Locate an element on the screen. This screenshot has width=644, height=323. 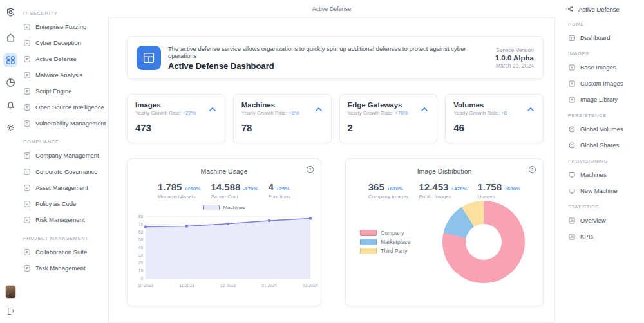
legend-label: Machines is located at coordinates (234, 207).